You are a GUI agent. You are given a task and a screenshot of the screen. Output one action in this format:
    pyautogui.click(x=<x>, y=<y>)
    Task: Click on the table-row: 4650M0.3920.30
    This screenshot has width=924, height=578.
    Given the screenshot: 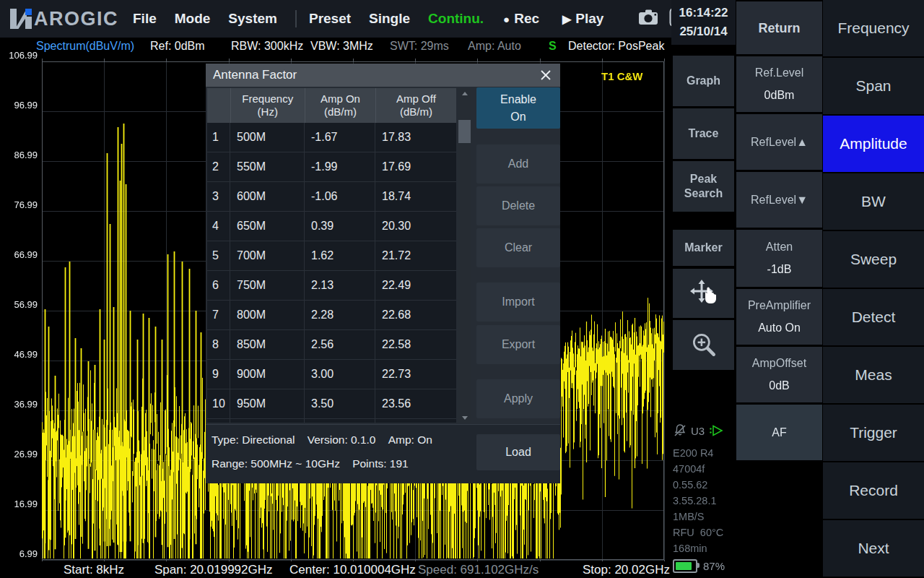 What is the action you would take?
    pyautogui.click(x=332, y=227)
    